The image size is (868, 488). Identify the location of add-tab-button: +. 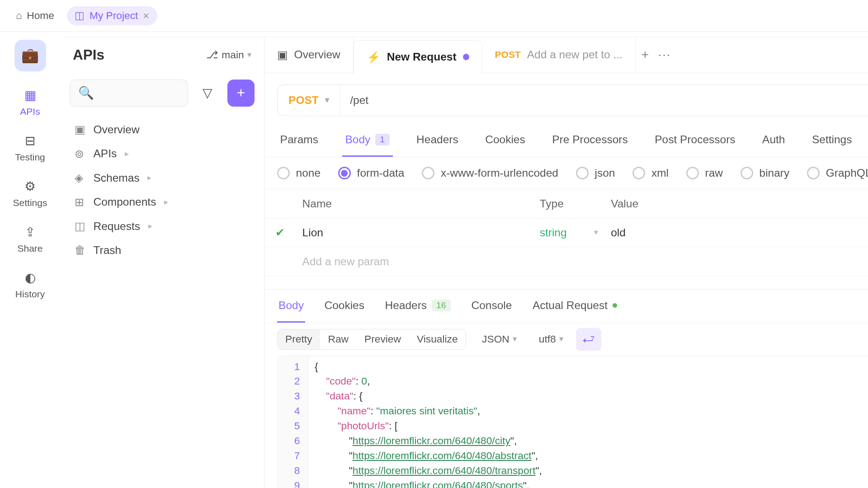
(645, 55).